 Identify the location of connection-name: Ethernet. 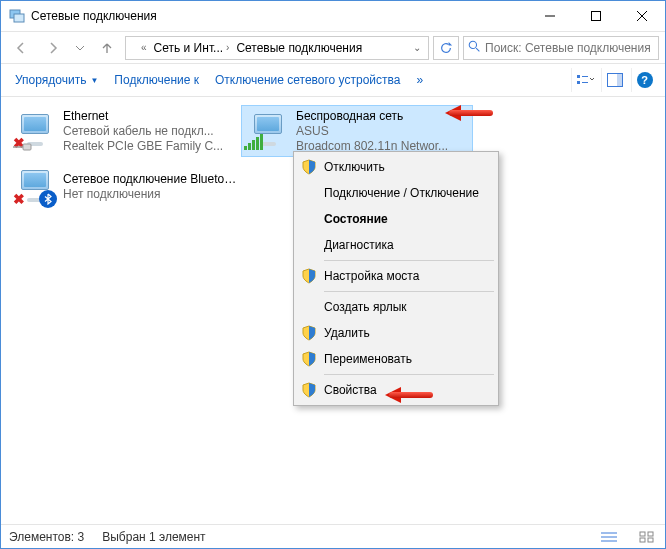
(150, 116).